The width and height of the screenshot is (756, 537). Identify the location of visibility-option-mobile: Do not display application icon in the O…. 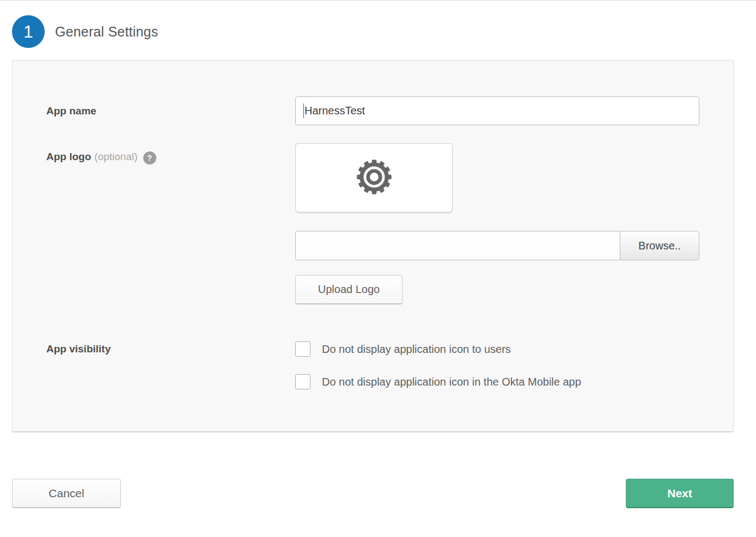
(497, 382).